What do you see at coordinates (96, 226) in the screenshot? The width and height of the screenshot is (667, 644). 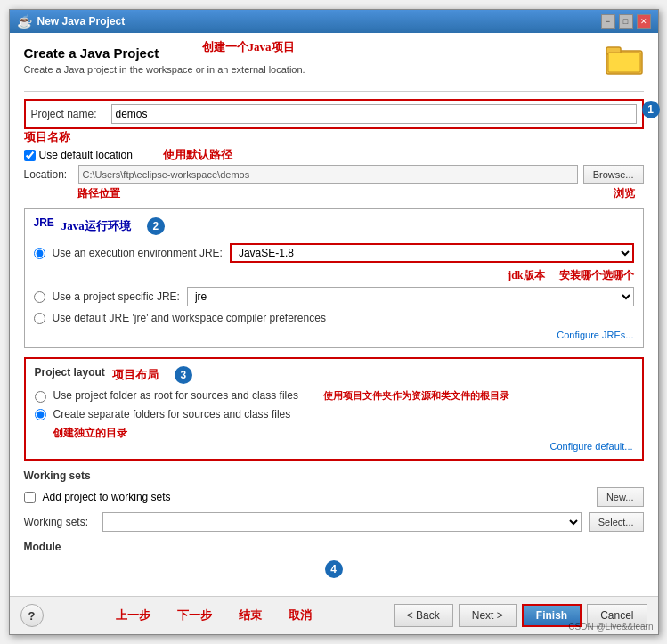 I see `annotation-jre: Java运行环境` at bounding box center [96, 226].